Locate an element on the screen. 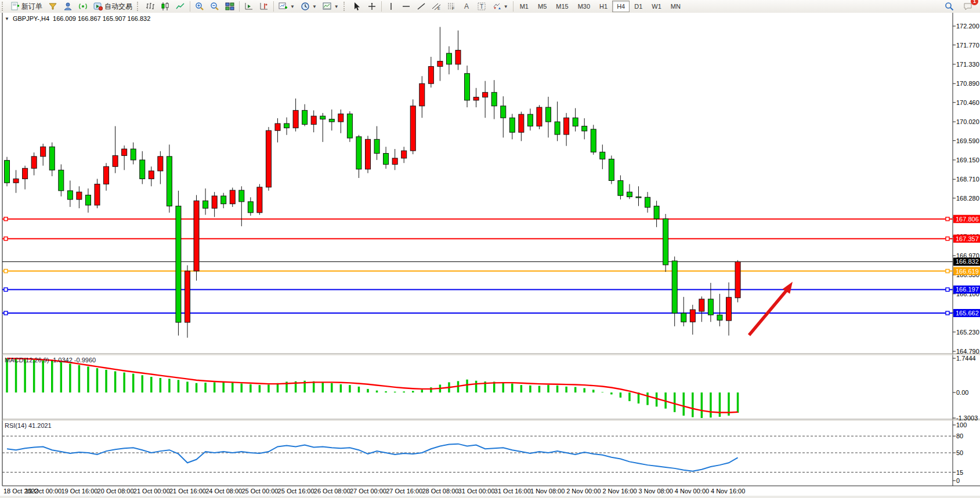  svg-text: 4 Nov 00:00 is located at coordinates (692, 491).